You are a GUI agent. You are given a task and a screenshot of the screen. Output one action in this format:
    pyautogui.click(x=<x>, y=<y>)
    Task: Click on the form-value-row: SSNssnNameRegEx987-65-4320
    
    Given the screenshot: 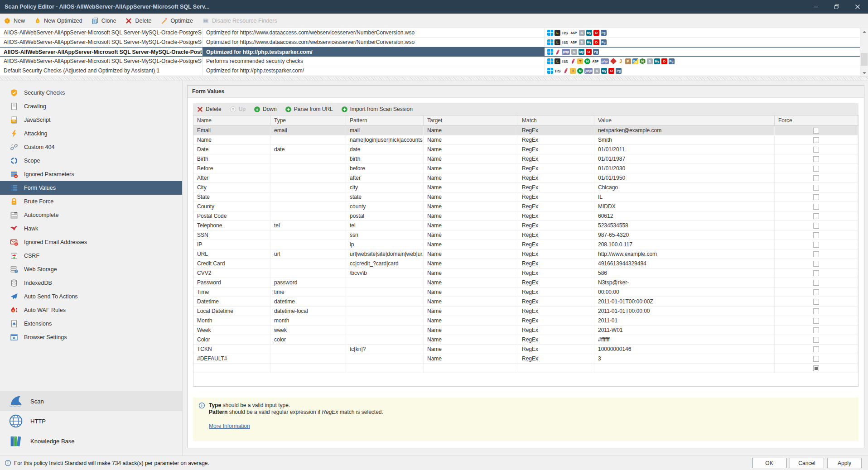 What is the action you would take?
    pyautogui.click(x=526, y=235)
    